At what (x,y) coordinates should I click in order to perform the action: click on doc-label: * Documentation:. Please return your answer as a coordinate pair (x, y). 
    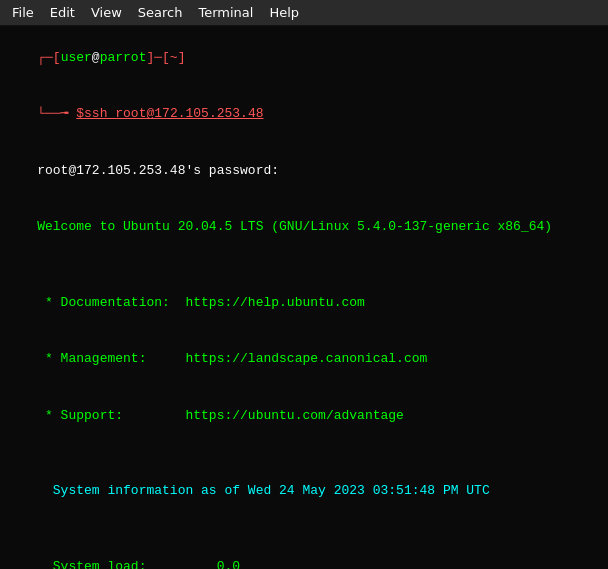
    Looking at the image, I should click on (104, 302).